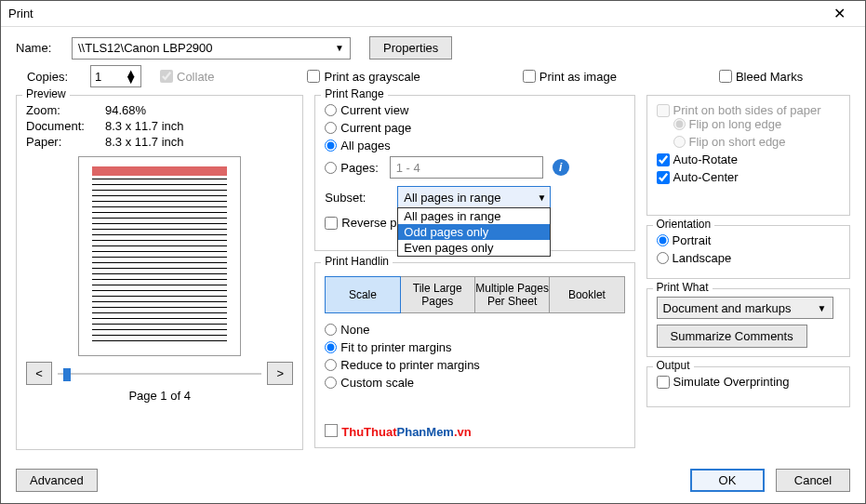 Image resolution: width=866 pixels, height=504 pixels. I want to click on tab-multiple: Multiple Pages Per Sheet, so click(513, 295).